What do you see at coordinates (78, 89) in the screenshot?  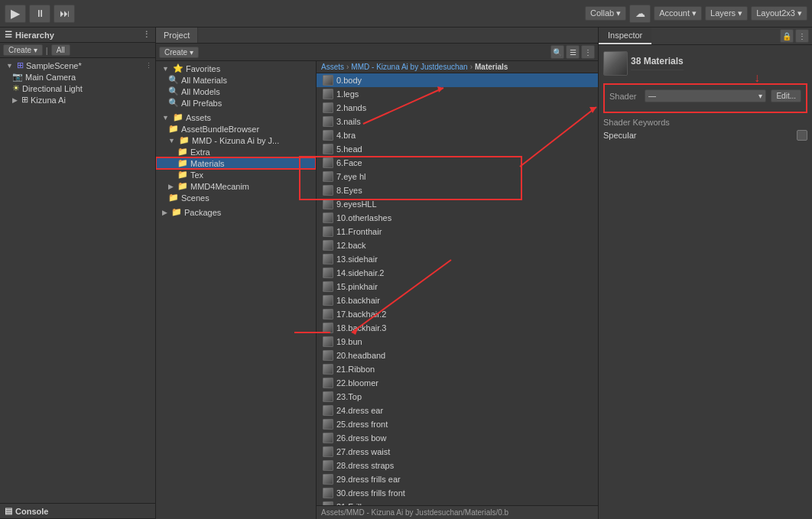 I see `directional-light-item: ☀ Directional Light` at bounding box center [78, 89].